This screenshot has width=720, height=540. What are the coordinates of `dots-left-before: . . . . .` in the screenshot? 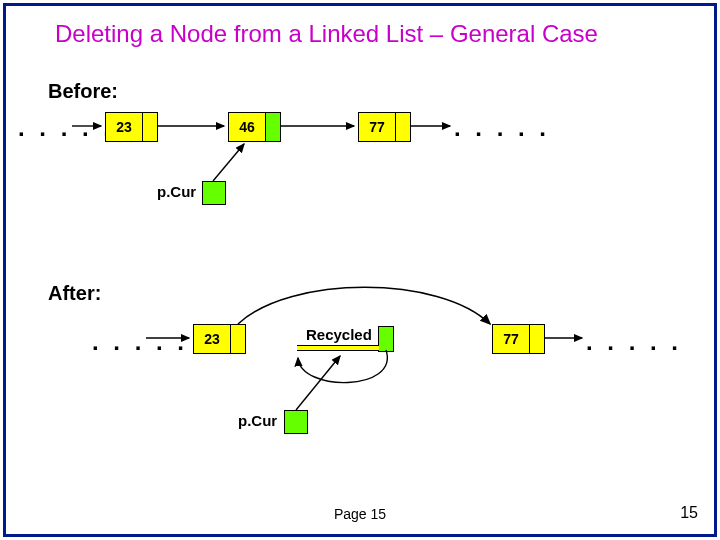 It's located at (66, 128).